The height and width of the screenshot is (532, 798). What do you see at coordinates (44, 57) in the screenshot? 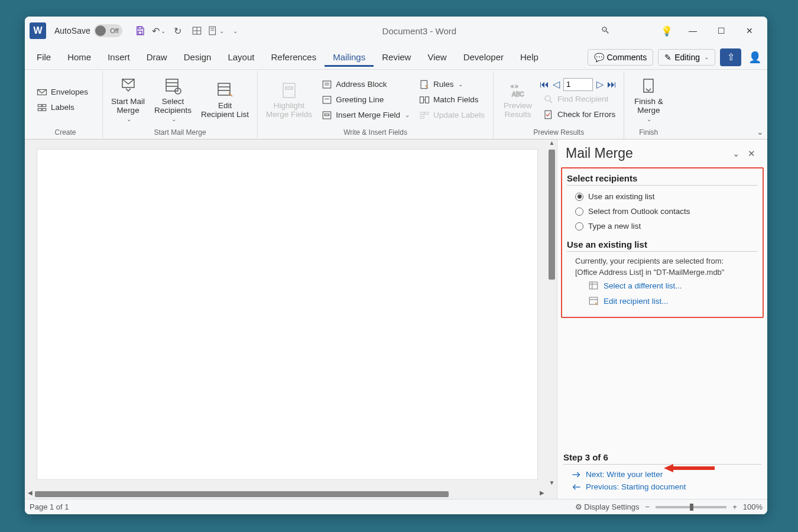
I see `tab-file: File` at bounding box center [44, 57].